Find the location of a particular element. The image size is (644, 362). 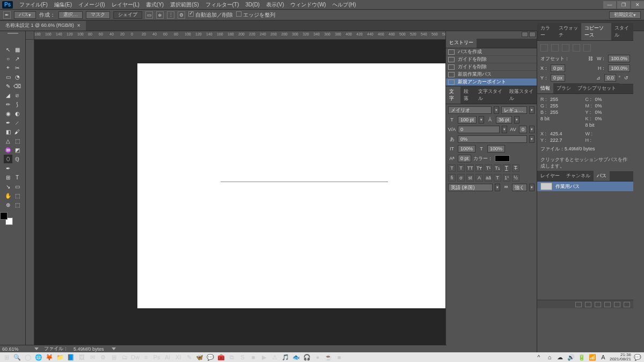

zoom-menu-icon is located at coordinates (36, 349).